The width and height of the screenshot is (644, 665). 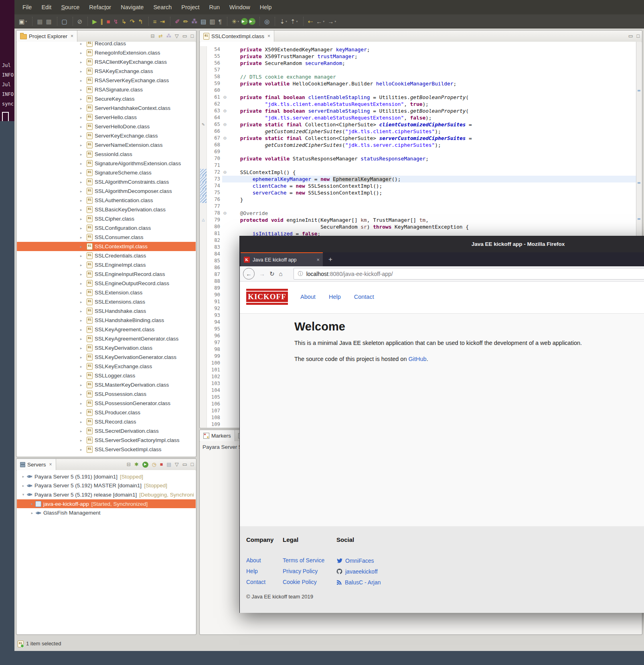 What do you see at coordinates (320, 21) in the screenshot?
I see `back-icon: ←▾` at bounding box center [320, 21].